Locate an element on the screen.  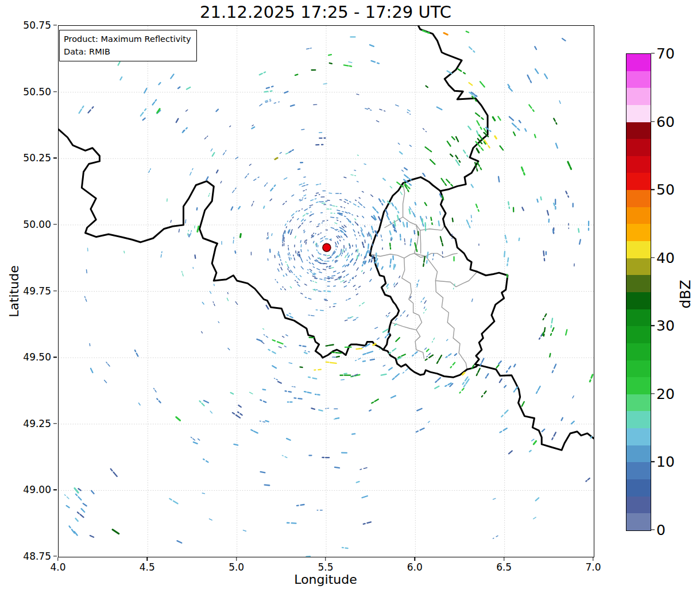
y-tick-label: 49.25 is located at coordinates (31, 424).